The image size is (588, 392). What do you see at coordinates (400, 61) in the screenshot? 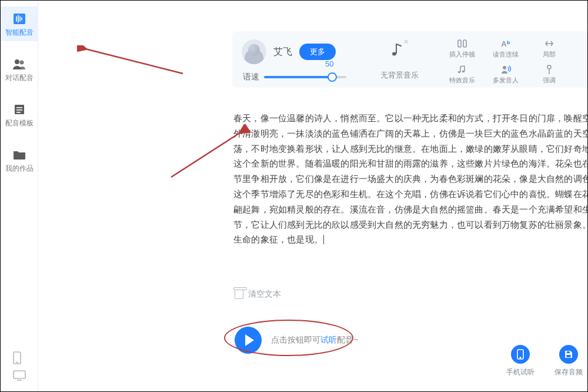
I see `bgm-button: ✕ 无背景音乐` at bounding box center [400, 61].